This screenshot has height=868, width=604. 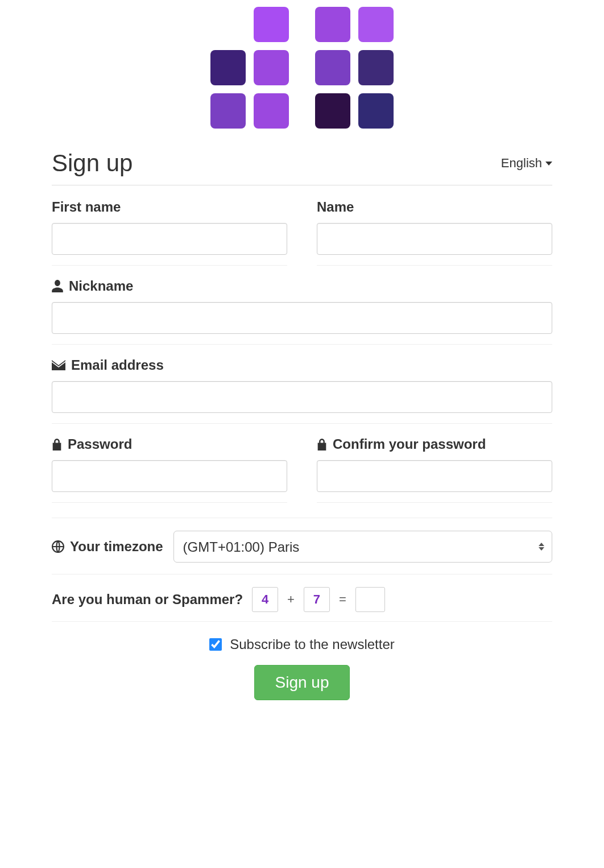 What do you see at coordinates (100, 444) in the screenshot?
I see `password-label: Password` at bounding box center [100, 444].